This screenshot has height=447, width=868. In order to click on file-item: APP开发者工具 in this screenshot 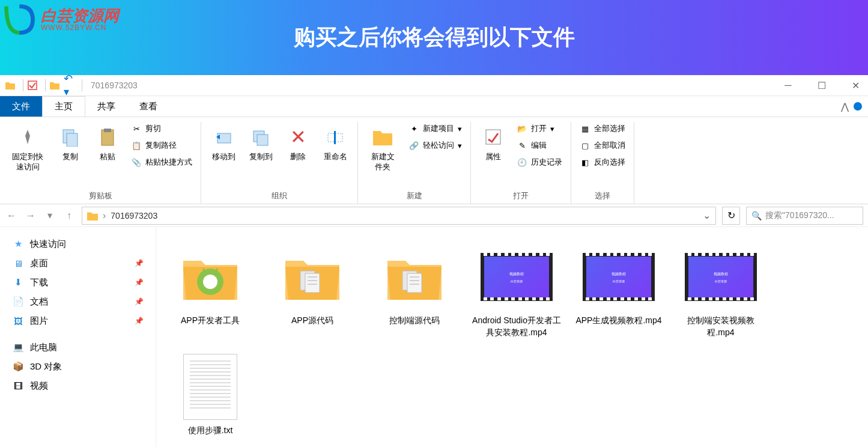, I will do `click(210, 291)`.